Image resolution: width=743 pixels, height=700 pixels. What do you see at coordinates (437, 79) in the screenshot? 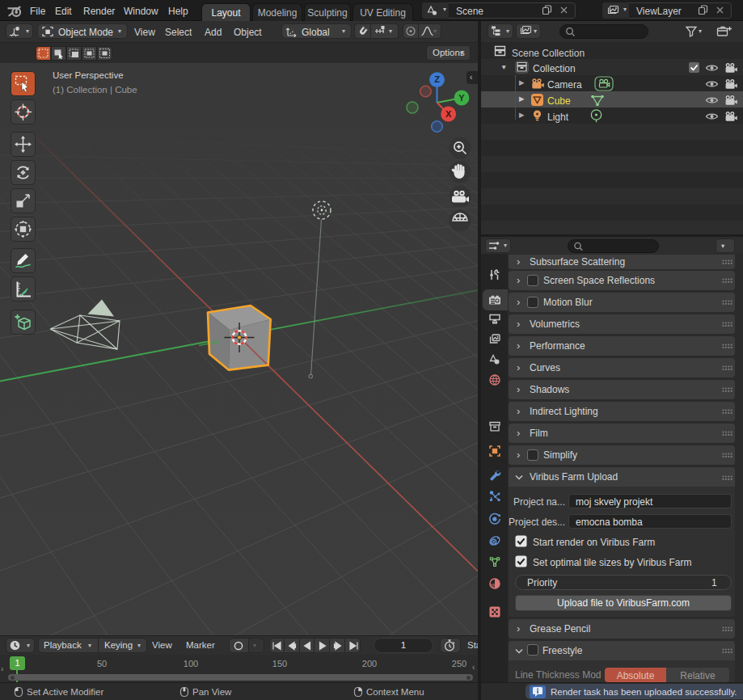
I see `svg-text: Z` at bounding box center [437, 79].